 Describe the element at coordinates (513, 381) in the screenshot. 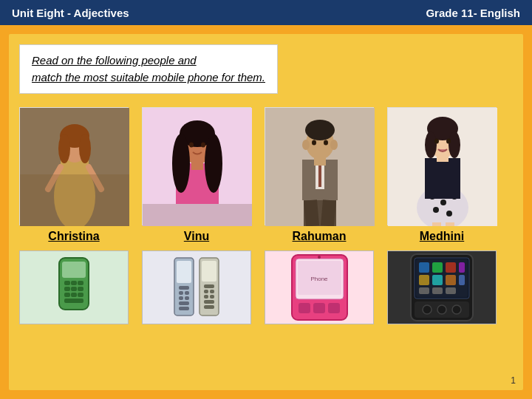

I see `page-number: 1` at that location.